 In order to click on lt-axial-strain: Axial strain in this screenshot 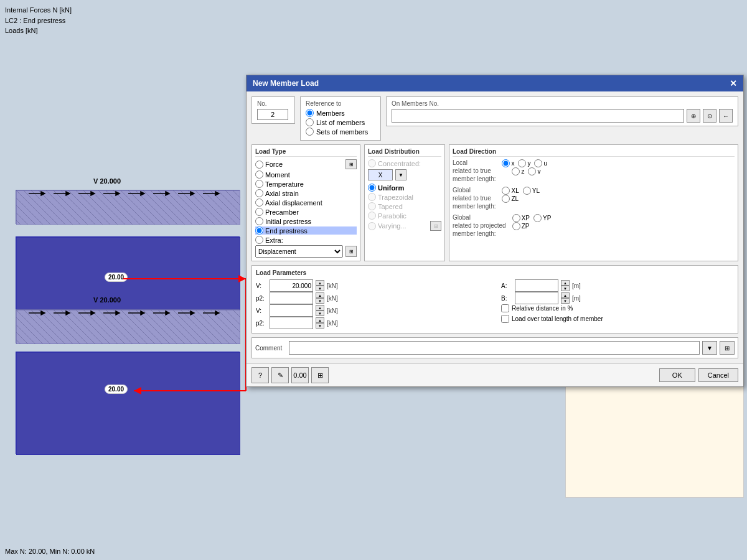, I will do `click(306, 193)`.